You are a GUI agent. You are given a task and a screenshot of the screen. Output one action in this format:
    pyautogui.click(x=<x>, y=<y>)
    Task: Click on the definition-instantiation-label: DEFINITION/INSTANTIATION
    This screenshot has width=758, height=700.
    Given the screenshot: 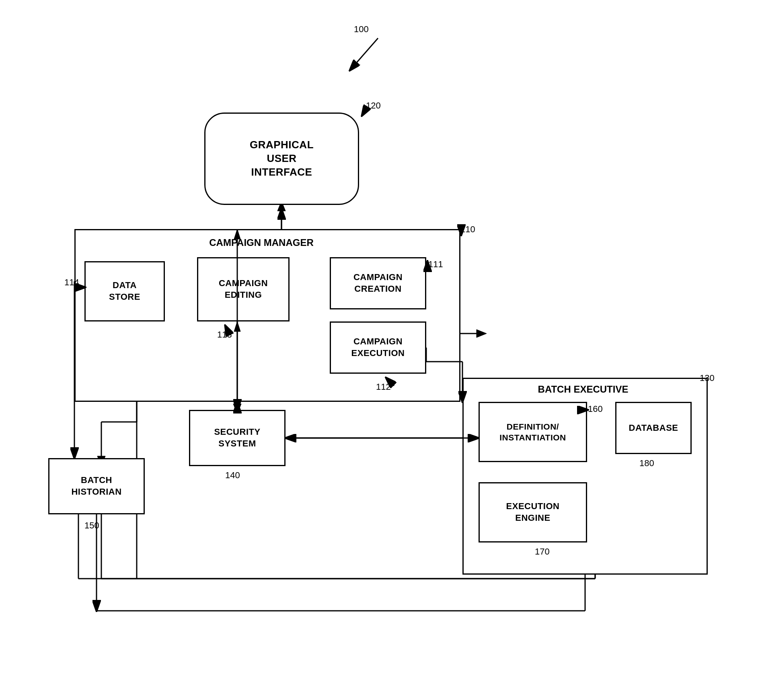 What is the action you would take?
    pyautogui.click(x=533, y=432)
    